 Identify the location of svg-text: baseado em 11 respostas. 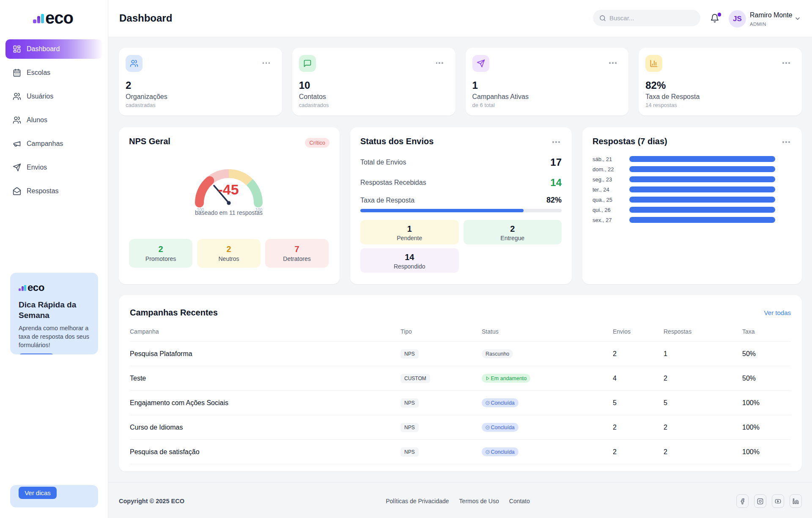
(229, 213).